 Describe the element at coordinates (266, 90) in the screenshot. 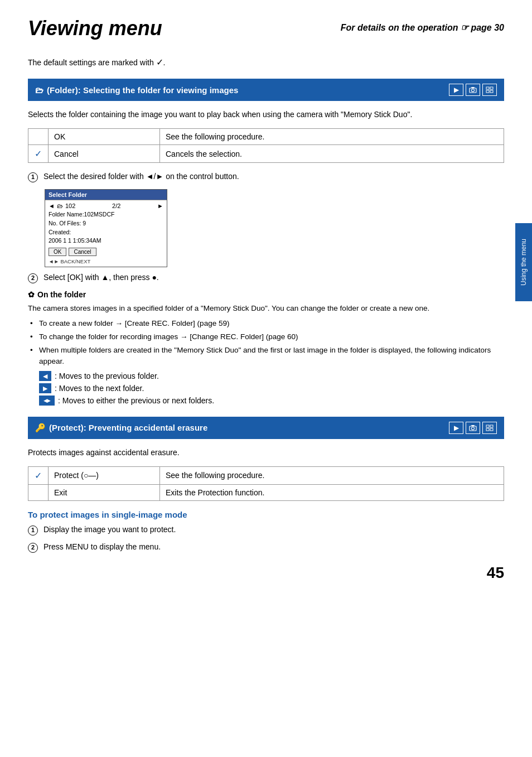

I see `folder-section-header: 🗁 (Folder): Selecting the folder for vie…` at that location.